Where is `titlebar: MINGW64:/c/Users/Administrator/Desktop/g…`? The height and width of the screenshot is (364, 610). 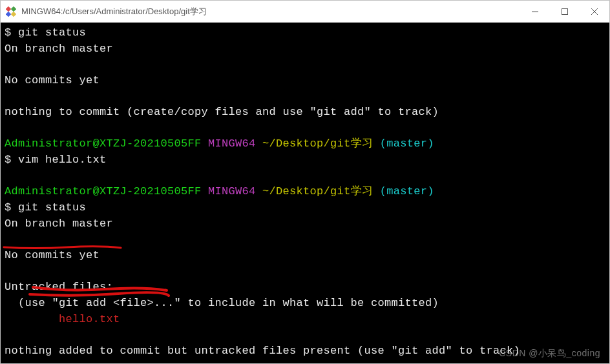
titlebar: MINGW64:/c/Users/Administrator/Desktop/g… is located at coordinates (305, 12).